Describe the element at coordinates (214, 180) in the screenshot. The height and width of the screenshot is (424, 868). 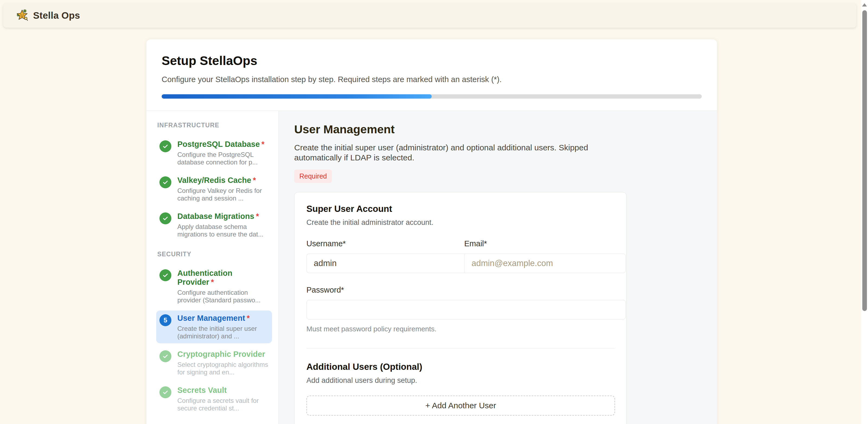
I see `step-title: Valkey/Redis Cache` at that location.